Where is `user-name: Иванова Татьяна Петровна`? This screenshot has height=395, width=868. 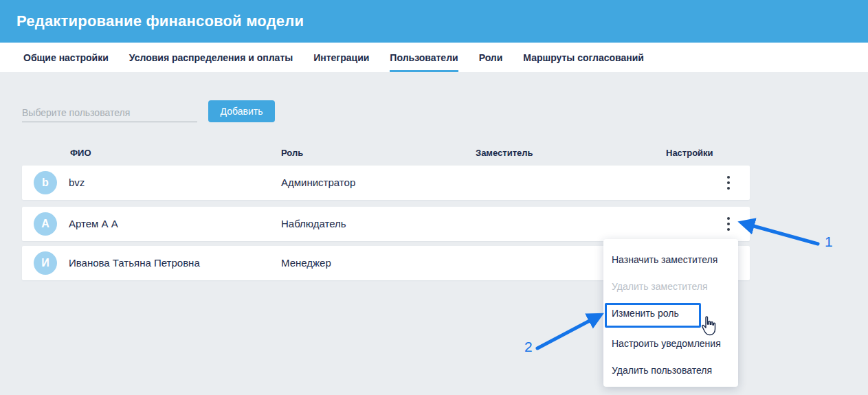
user-name: Иванова Татьяна Петровна is located at coordinates (135, 262).